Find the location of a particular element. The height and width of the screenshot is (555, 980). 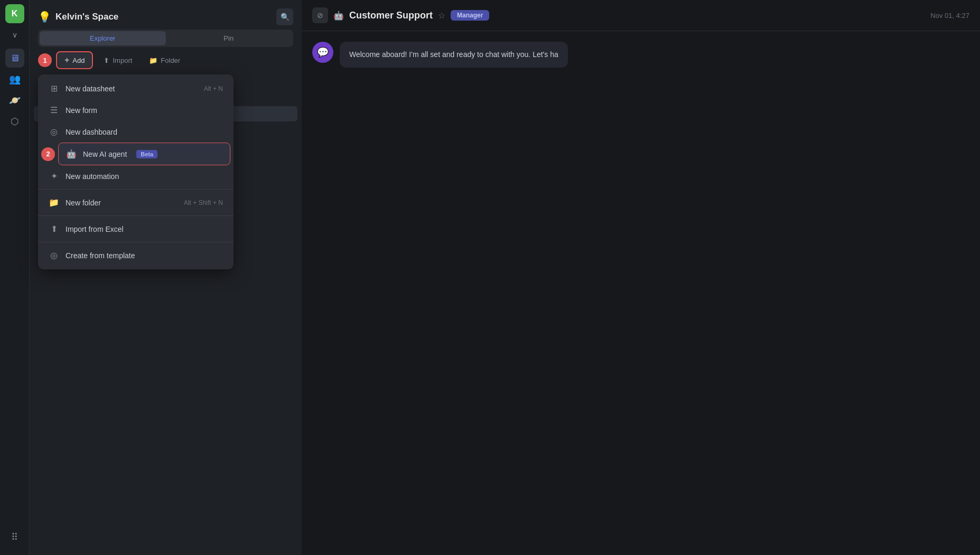

menu-item-label-dashboard: New dashboard is located at coordinates (91, 132).